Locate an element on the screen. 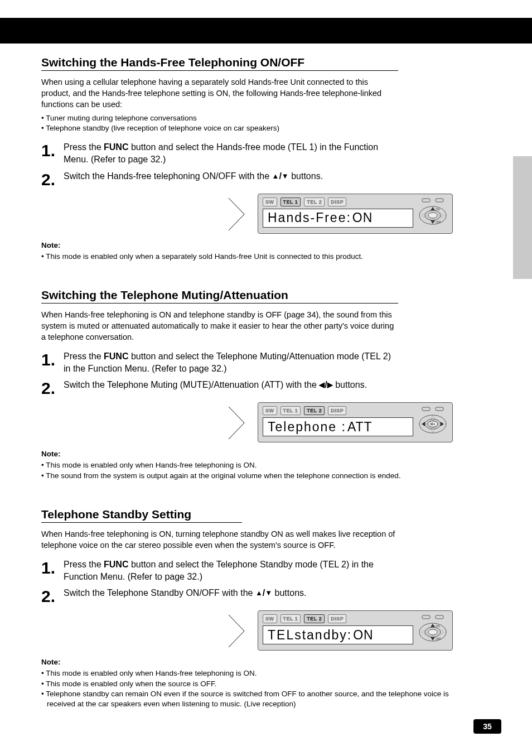  intro-bullet: • Telephone standby (live reception of t… is located at coordinates (220, 128).